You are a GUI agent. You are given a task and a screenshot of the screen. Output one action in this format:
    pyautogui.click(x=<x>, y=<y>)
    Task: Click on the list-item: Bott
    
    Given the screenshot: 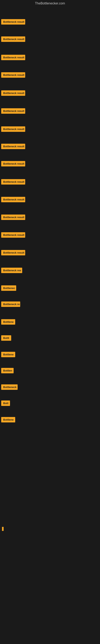 What is the action you would take?
    pyautogui.click(x=5, y=404)
    